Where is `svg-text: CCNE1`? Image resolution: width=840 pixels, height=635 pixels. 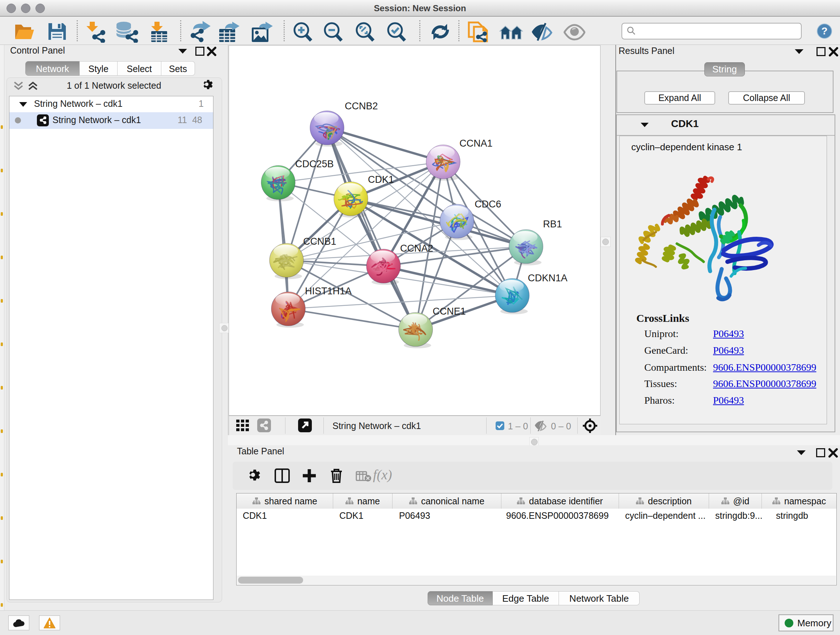 svg-text: CCNE1 is located at coordinates (449, 312).